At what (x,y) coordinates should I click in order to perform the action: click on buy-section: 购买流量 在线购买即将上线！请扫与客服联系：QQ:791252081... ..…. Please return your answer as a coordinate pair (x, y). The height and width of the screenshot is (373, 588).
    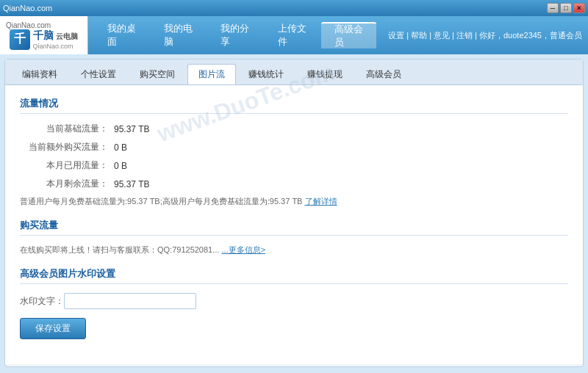
    Looking at the image, I should click on (294, 237).